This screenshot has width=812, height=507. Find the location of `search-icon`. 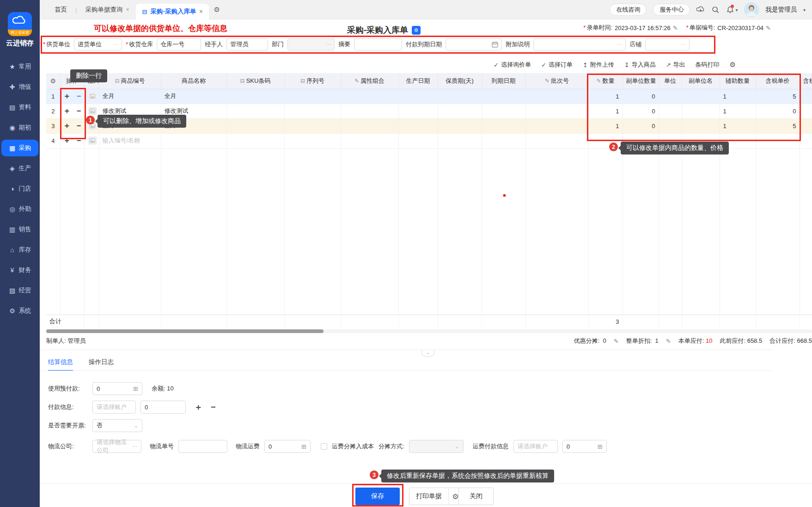

search-icon is located at coordinates (715, 10).